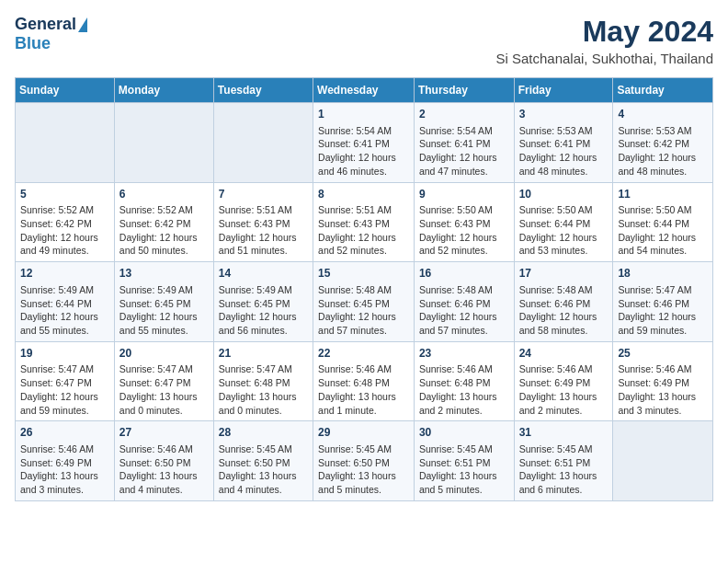 This screenshot has width=728, height=563. Describe the element at coordinates (464, 489) in the screenshot. I see `day-info-line: and 5 minutes.` at that location.